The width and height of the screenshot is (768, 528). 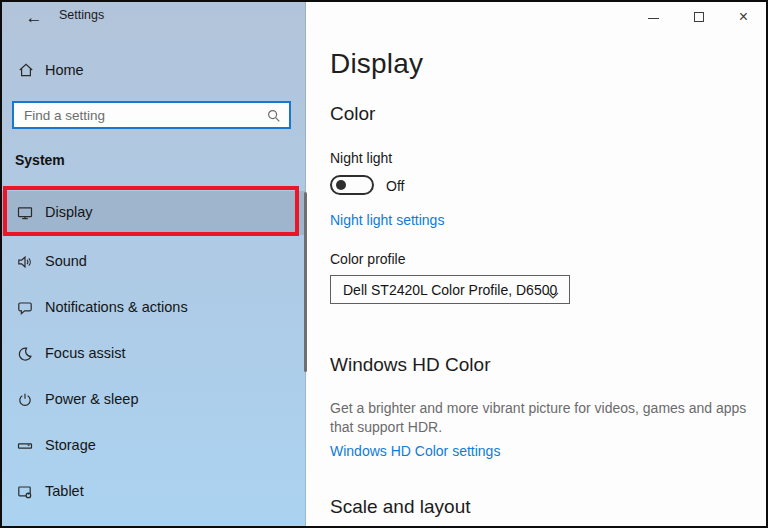 I want to click on app-title: Settings, so click(x=82, y=15).